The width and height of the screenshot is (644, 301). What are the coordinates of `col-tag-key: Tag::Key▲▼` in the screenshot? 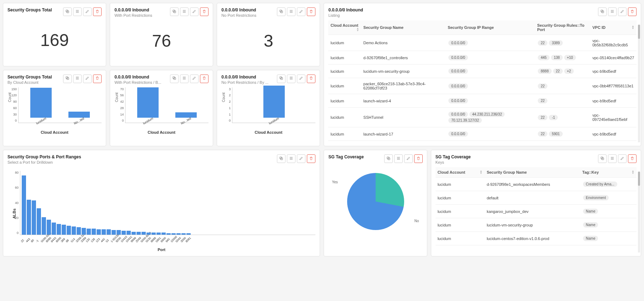 It's located at (608, 173).